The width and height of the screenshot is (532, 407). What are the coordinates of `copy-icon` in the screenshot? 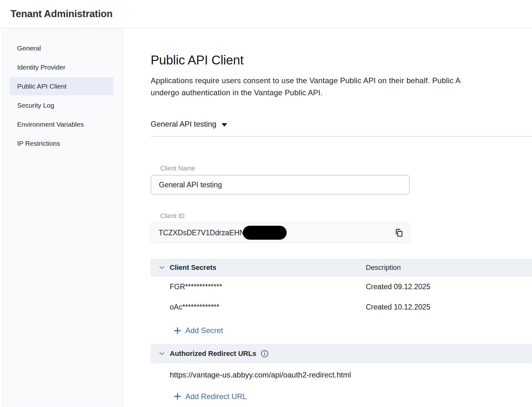 It's located at (399, 233).